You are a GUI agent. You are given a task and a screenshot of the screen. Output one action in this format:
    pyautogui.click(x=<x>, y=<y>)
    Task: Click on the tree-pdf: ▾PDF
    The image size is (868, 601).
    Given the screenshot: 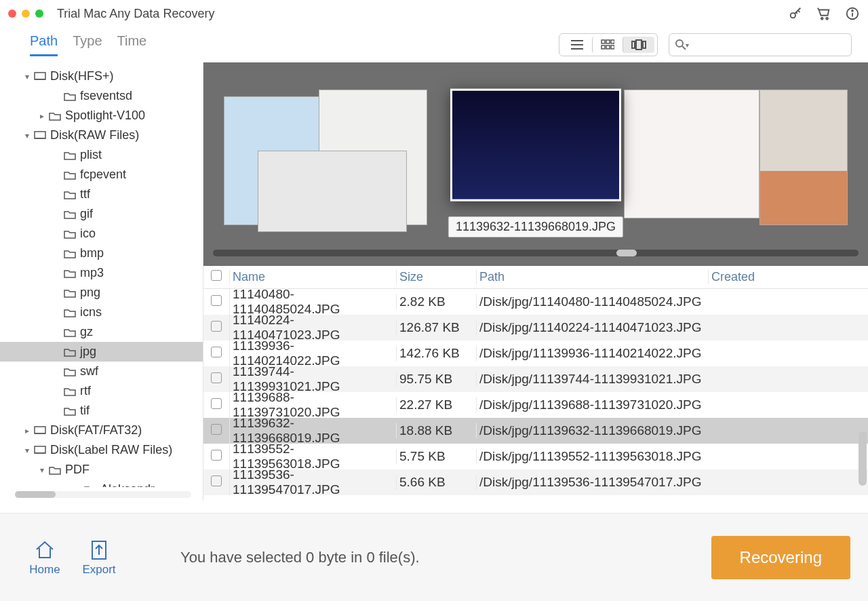 What is the action you would take?
    pyautogui.click(x=102, y=469)
    